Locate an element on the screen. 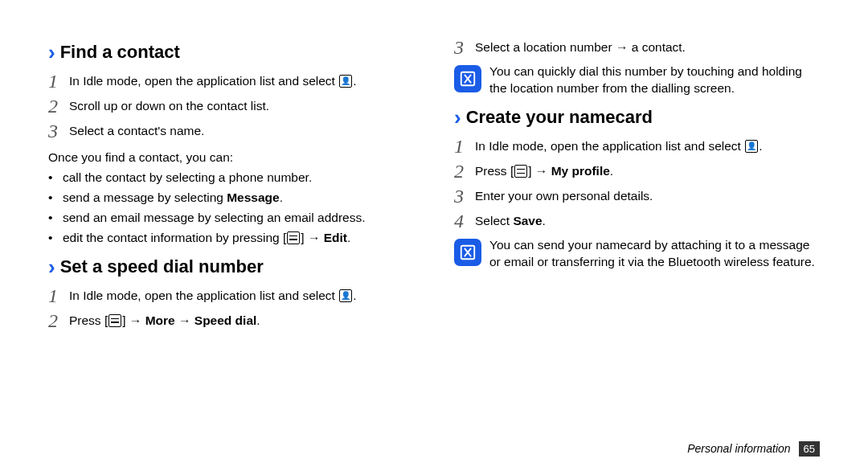 The height and width of the screenshot is (471, 868). page-number: 65 is located at coordinates (809, 448).